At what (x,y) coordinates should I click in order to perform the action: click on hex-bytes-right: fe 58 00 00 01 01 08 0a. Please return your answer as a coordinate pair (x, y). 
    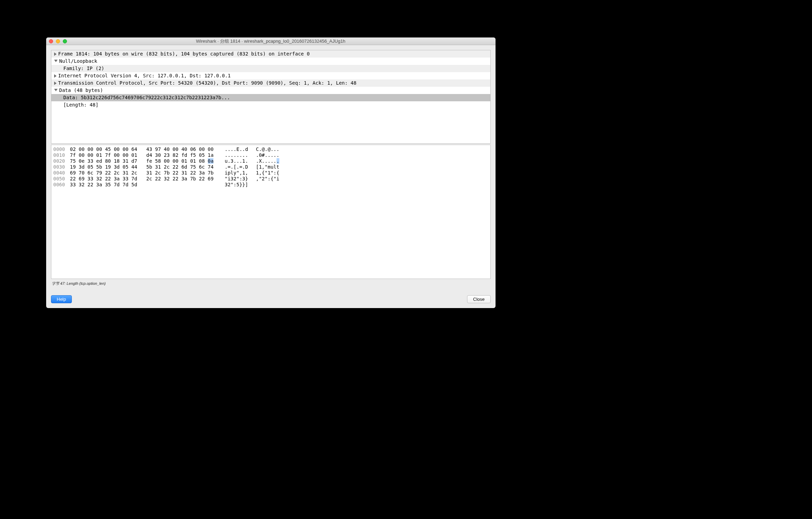
    Looking at the image, I should click on (186, 161).